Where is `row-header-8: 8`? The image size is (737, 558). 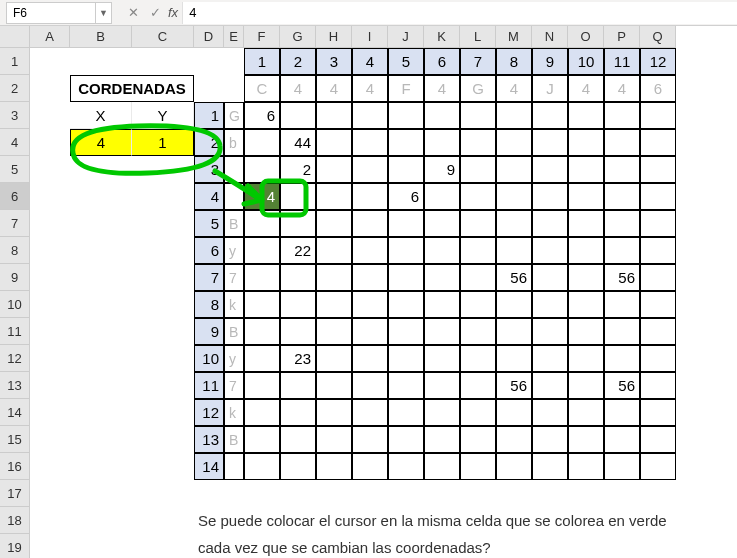
row-header-8: 8 is located at coordinates (15, 250).